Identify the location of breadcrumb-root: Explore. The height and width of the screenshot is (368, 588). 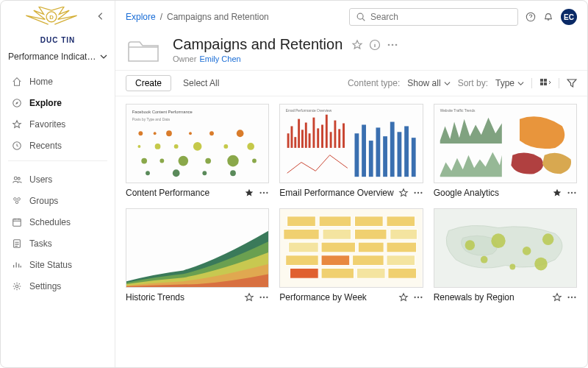
(141, 17).